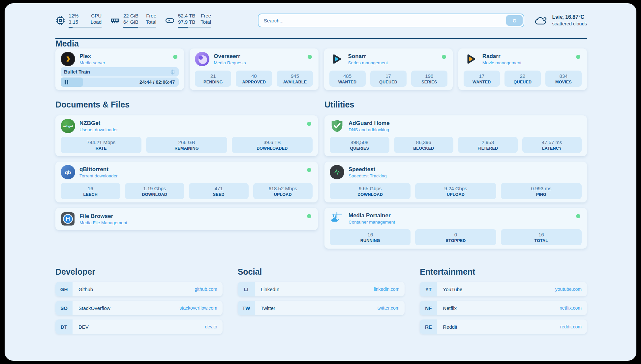 Image resolution: width=641 pixels, height=364 pixels. Describe the element at coordinates (246, 308) in the screenshot. I see `link-abbr-badge: TW` at that location.